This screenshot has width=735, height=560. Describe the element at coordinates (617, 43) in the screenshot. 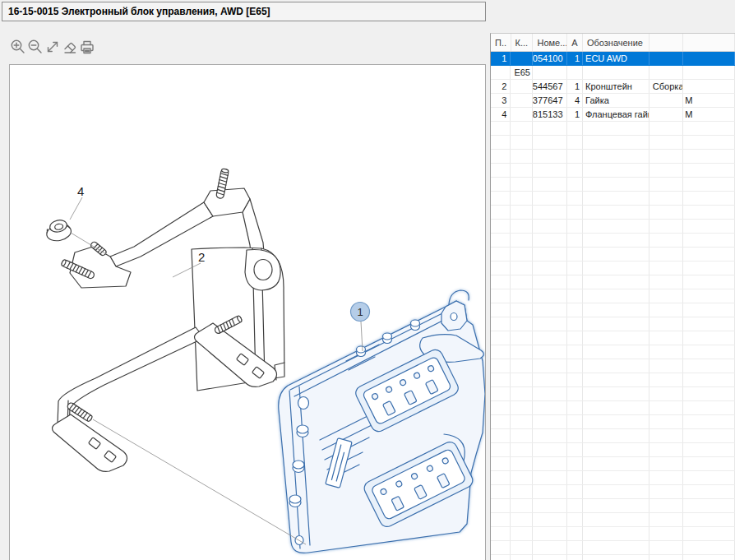

I see `header-designation: Обозначение` at that location.